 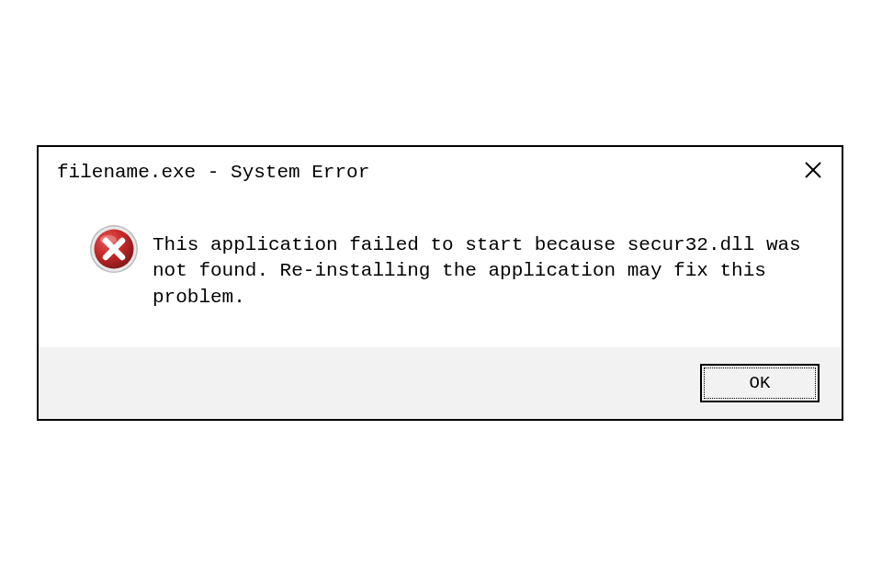 What do you see at coordinates (813, 173) in the screenshot?
I see `close-icon` at bounding box center [813, 173].